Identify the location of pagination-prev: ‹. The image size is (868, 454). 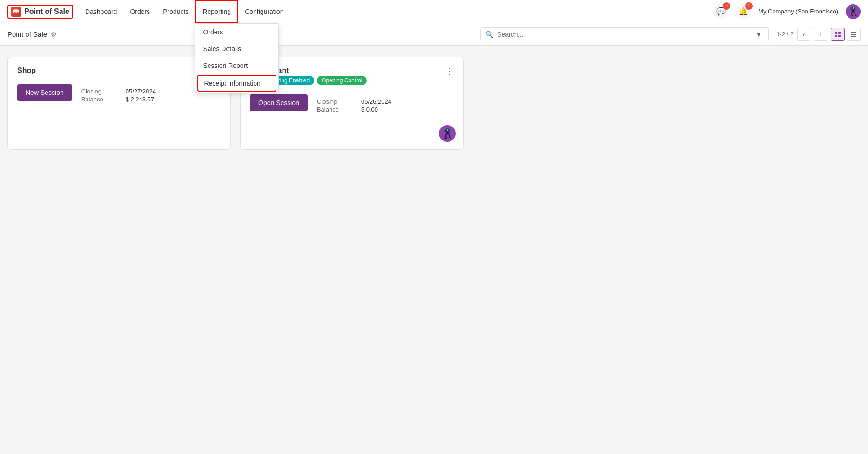
(804, 34).